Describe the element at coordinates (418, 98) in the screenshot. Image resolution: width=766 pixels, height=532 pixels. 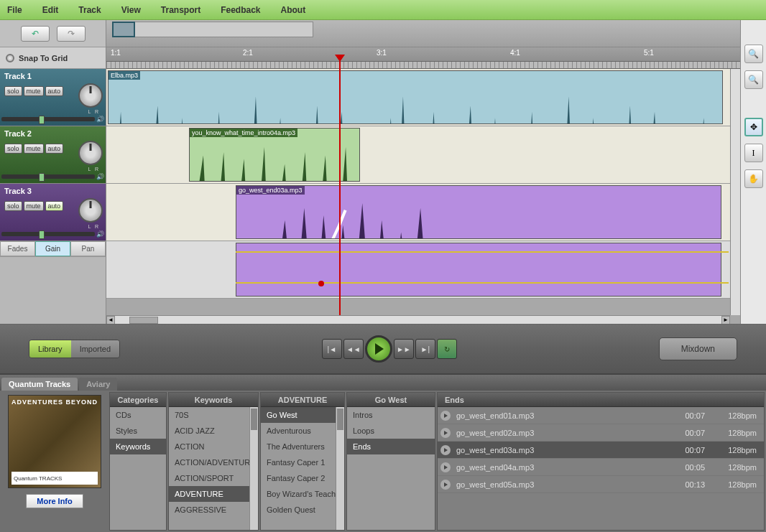
I see `track-lane-1: Elba.mp3` at that location.